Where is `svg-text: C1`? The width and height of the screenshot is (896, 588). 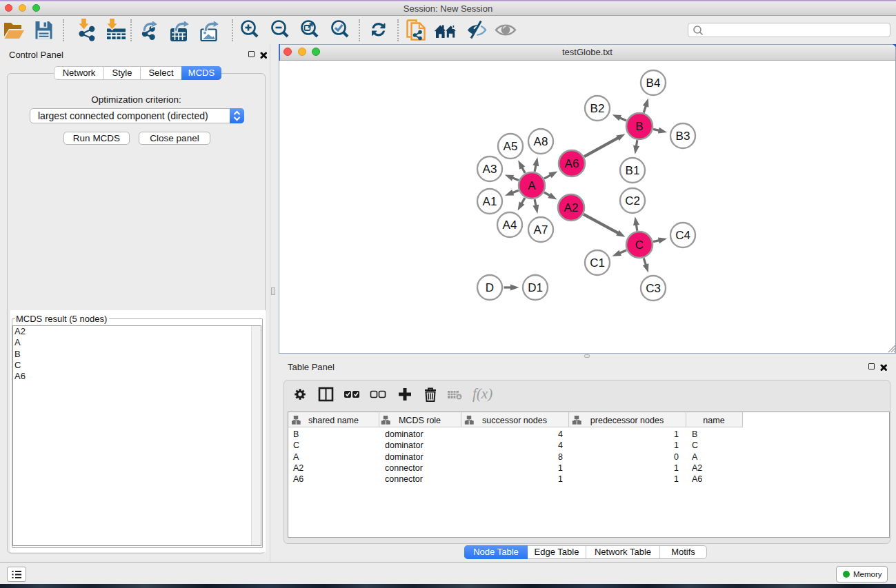
svg-text: C1 is located at coordinates (597, 263).